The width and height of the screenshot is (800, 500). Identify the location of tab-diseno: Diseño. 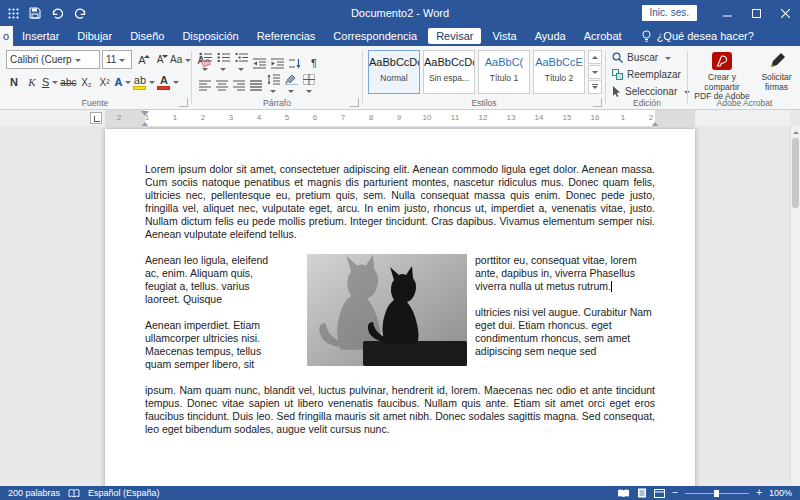
(147, 36).